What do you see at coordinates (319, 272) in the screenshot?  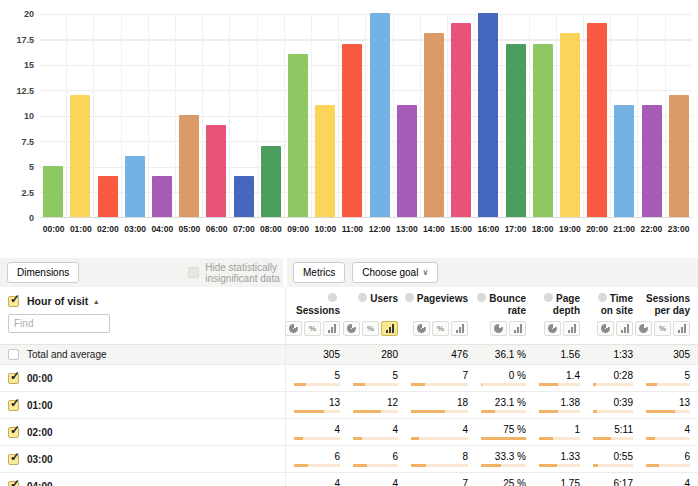 I see `metrics-button: Metrics` at bounding box center [319, 272].